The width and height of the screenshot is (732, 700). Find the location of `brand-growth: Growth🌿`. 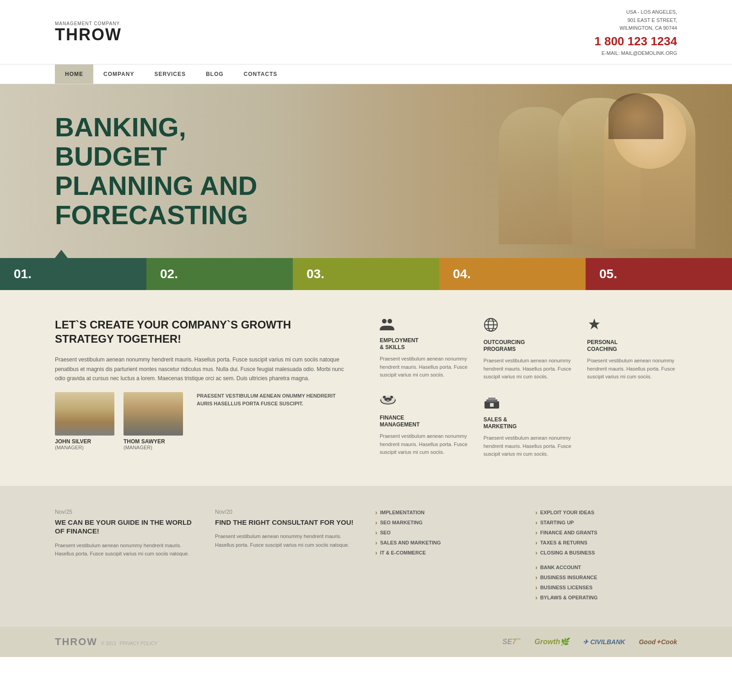

brand-growth: Growth🌿 is located at coordinates (552, 641).